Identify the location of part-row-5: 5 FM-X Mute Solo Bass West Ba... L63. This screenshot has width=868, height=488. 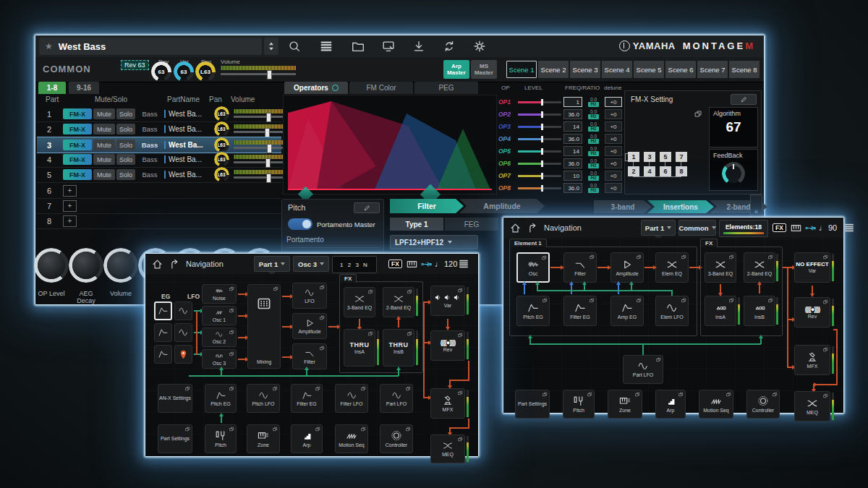
(159, 175).